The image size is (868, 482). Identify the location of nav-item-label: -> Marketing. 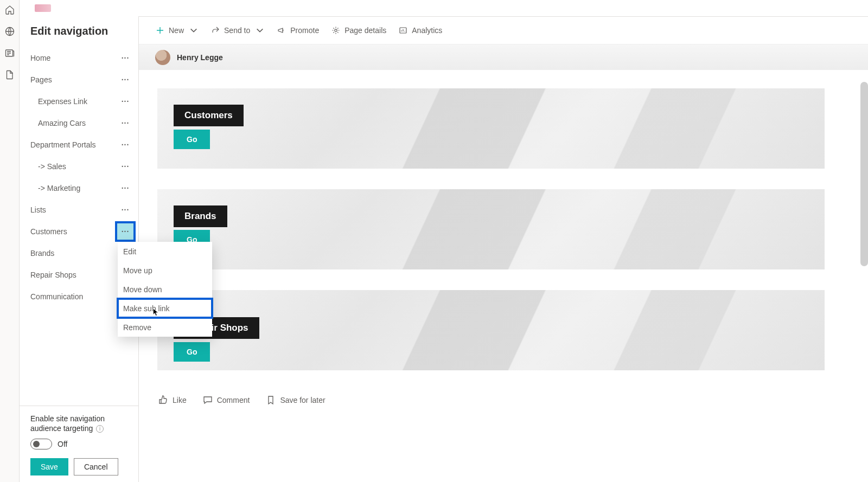
(59, 188).